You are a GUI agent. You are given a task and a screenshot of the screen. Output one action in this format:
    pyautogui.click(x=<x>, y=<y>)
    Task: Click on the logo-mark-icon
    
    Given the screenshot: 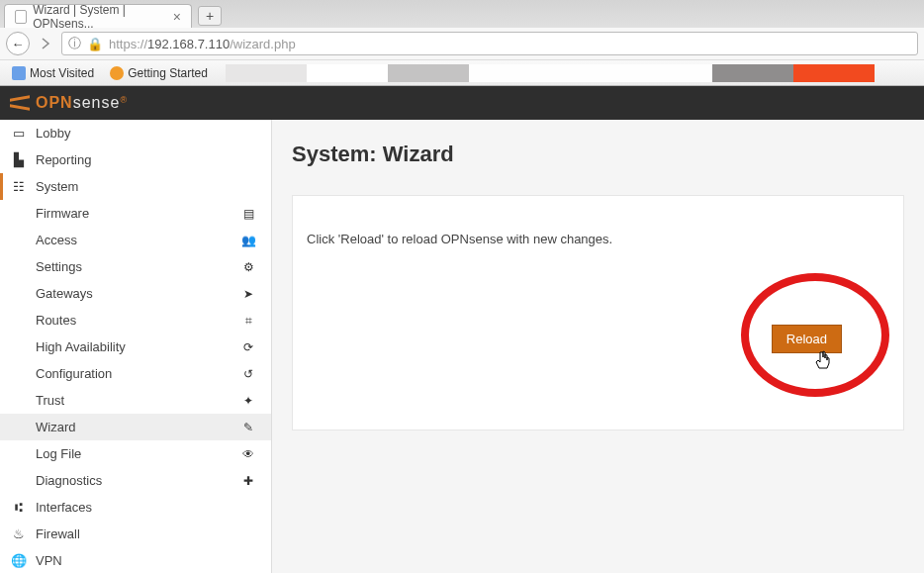 What is the action you would take?
    pyautogui.click(x=20, y=103)
    